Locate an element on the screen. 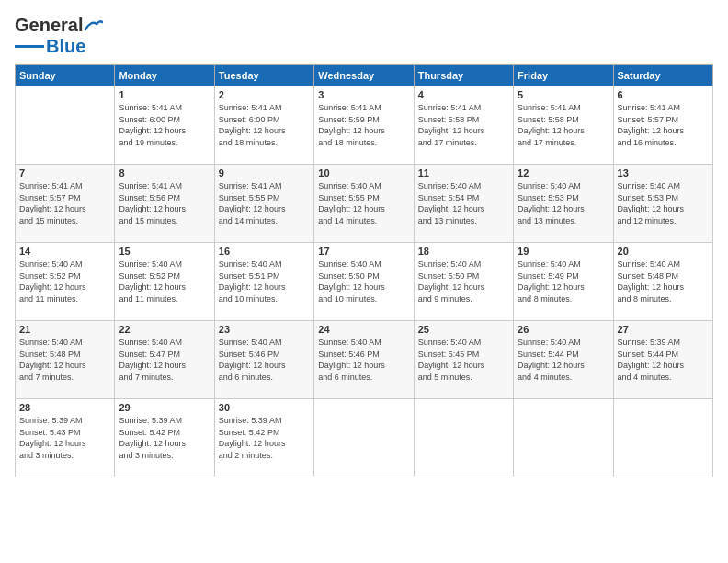 The height and width of the screenshot is (563, 728). day-info: Sunrise: 5:41 AMSunset: 5:59 PMDaylight:… is located at coordinates (364, 125).